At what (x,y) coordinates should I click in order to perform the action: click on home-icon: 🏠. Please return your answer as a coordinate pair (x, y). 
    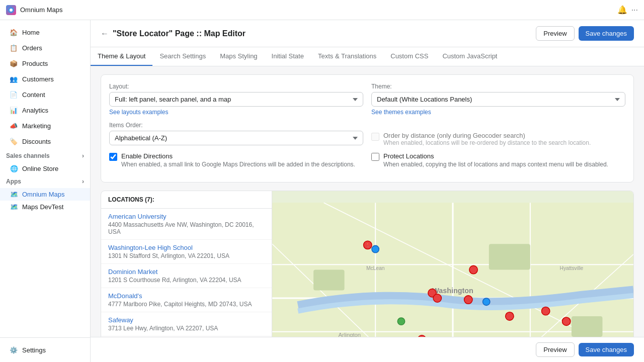
    Looking at the image, I should click on (14, 32).